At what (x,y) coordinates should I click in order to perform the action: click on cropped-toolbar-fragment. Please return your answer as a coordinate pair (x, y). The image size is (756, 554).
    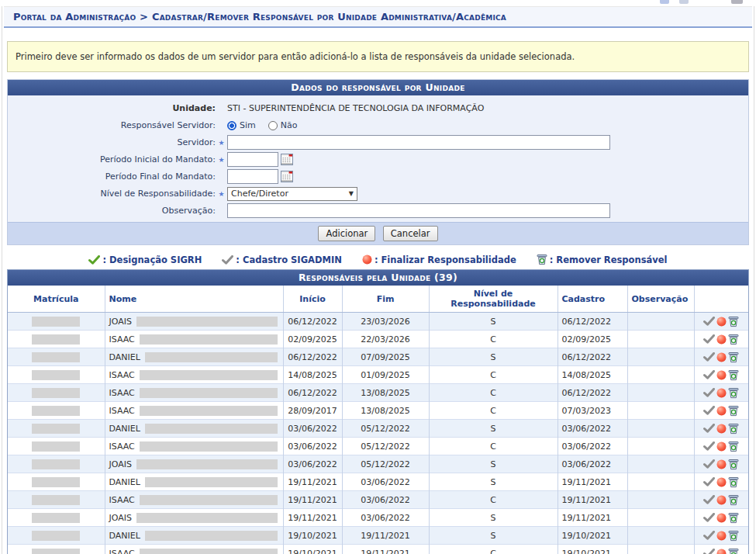
    Looking at the image, I should click on (665, 2).